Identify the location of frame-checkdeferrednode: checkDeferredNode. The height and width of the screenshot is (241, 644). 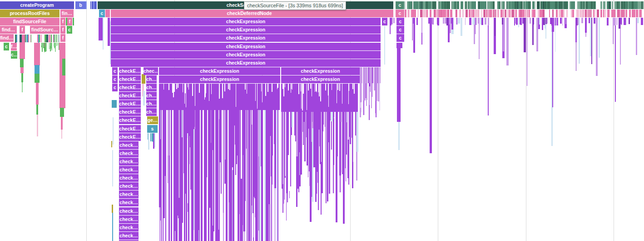
(249, 14).